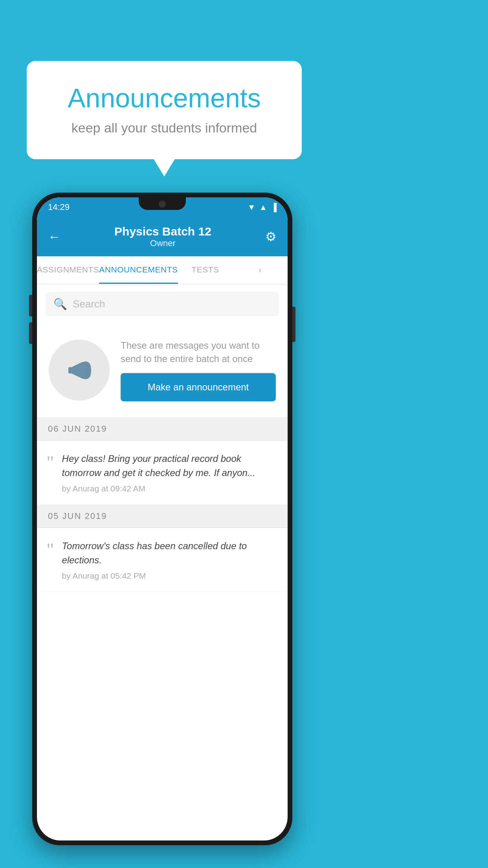 The height and width of the screenshot is (868, 488). I want to click on header-subtitle: Owner, so click(163, 243).